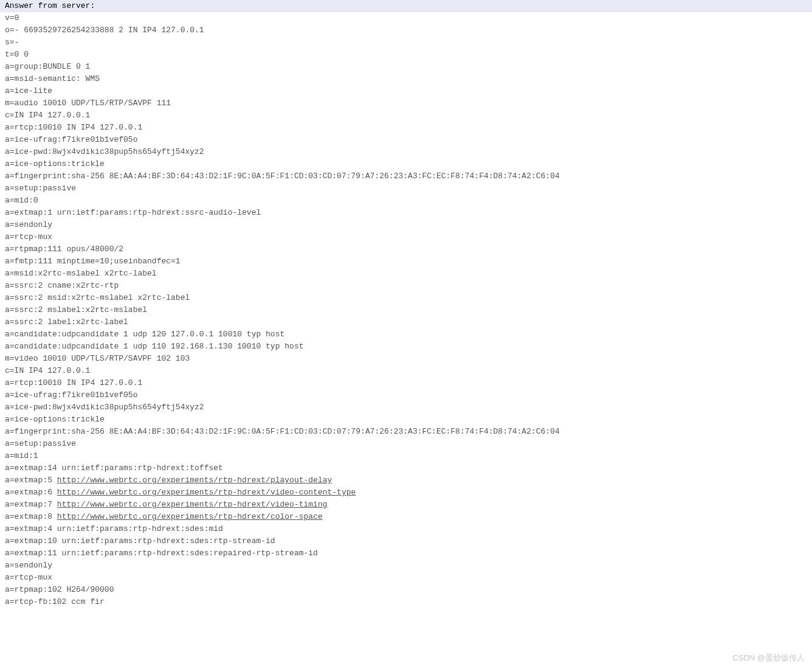 The image size is (812, 669). I want to click on sdp-line: a=rtcp-fb:102 ccm fir, so click(406, 602).